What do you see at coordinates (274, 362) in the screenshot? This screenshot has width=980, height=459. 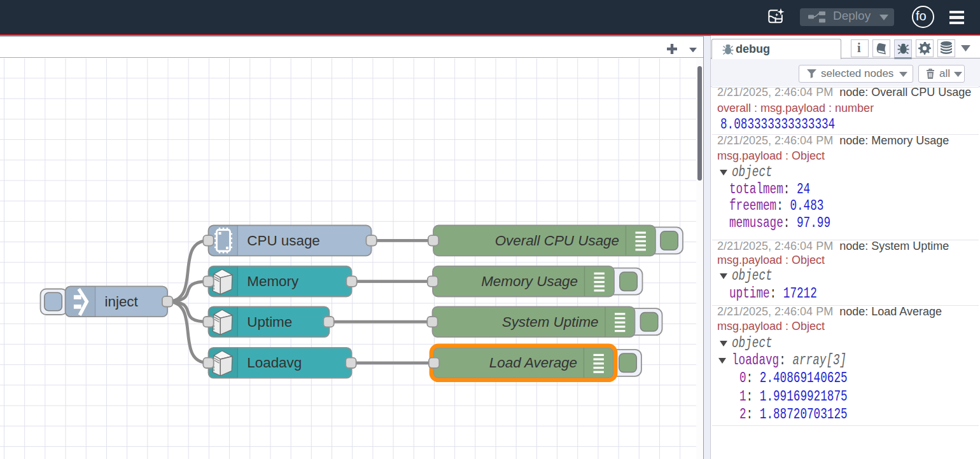 I see `svg-text: Loadavg` at bounding box center [274, 362].